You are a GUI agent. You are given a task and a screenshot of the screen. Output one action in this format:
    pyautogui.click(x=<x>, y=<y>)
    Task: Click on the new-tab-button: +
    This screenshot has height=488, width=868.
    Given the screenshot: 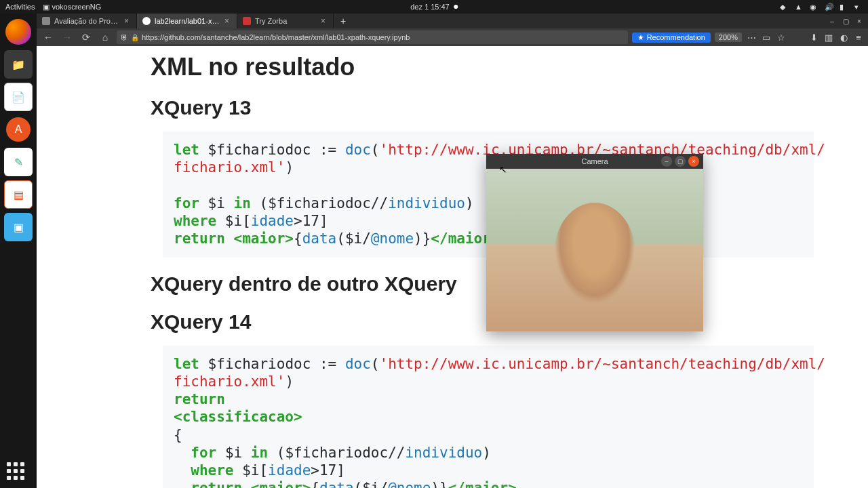 What is the action you would take?
    pyautogui.click(x=343, y=21)
    